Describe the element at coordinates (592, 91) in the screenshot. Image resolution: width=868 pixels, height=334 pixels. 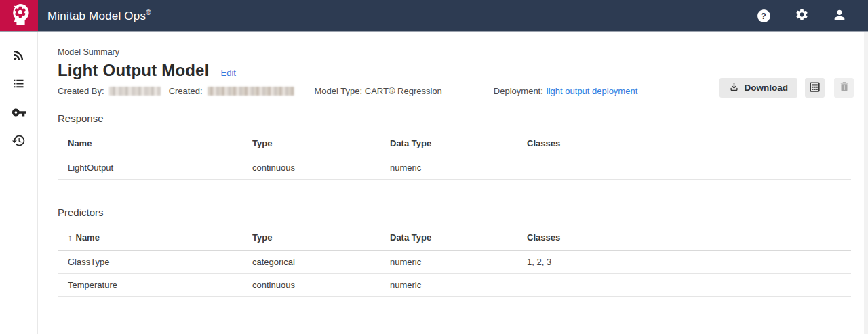
I see `deployment-link: light output deployment` at that location.